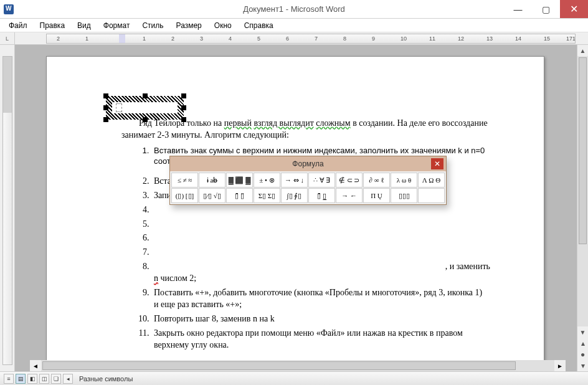 This screenshot has width=588, height=385. Describe the element at coordinates (184, 180) in the screenshot. I see `formula-cell: ≤ ≠ ≈` at that location.